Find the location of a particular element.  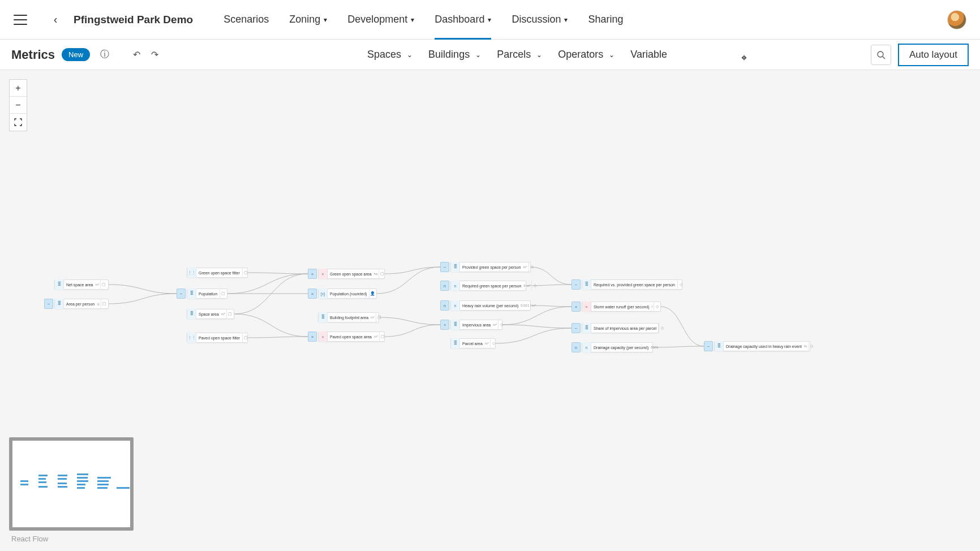

chevron-down-icon: ⌄ is located at coordinates (539, 55).